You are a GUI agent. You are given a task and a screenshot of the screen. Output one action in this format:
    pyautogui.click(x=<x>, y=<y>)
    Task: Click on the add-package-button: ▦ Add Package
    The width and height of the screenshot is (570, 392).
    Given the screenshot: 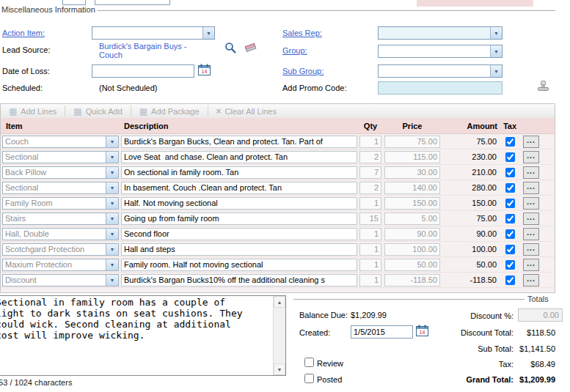 What is the action you would take?
    pyautogui.click(x=169, y=111)
    